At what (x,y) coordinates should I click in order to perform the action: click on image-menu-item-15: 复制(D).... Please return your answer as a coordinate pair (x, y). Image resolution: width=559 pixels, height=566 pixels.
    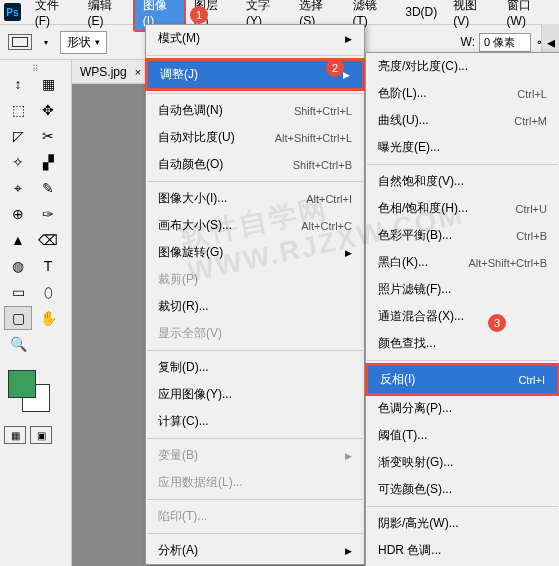
    Looking at the image, I should click on (255, 368).